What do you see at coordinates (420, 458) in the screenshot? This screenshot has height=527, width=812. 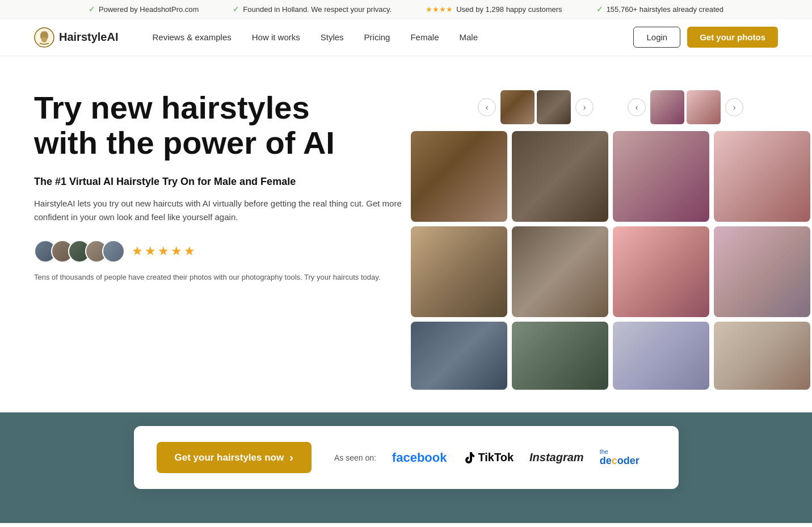 I see `facebook-brand: facebook` at bounding box center [420, 458].